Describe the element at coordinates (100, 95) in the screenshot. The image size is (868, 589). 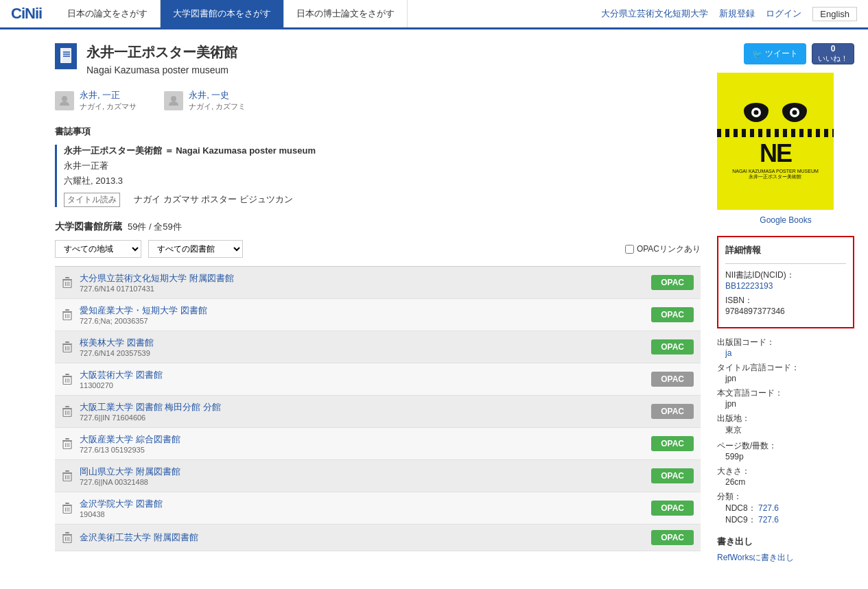
I see `author-1-name-link: 永井, 一正` at that location.